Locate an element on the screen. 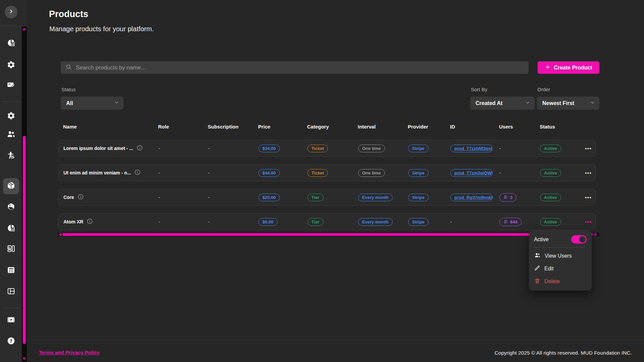 This screenshot has width=644, height=362. sort-by-label: Sort By is located at coordinates (479, 89).